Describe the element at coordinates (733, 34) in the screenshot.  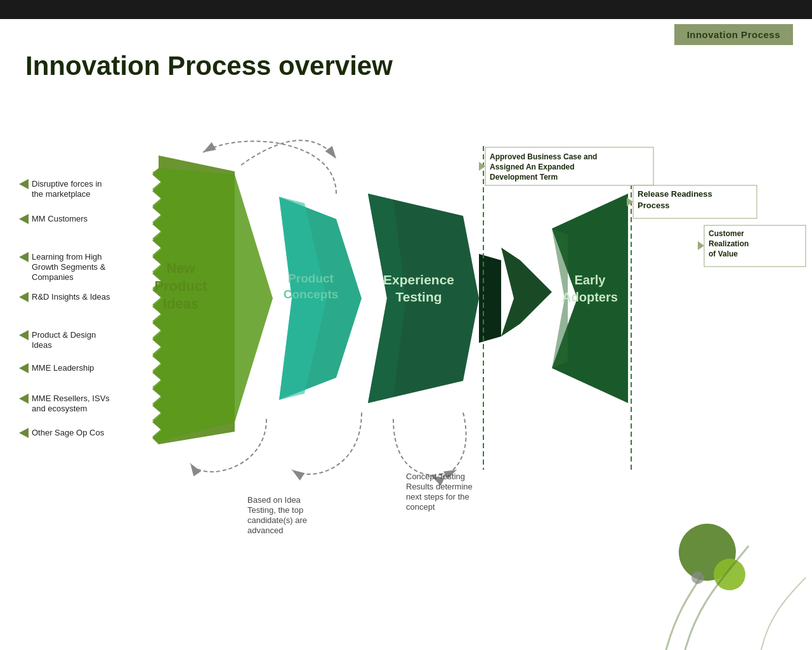
I see `badge-label: Innovation Process` at that location.